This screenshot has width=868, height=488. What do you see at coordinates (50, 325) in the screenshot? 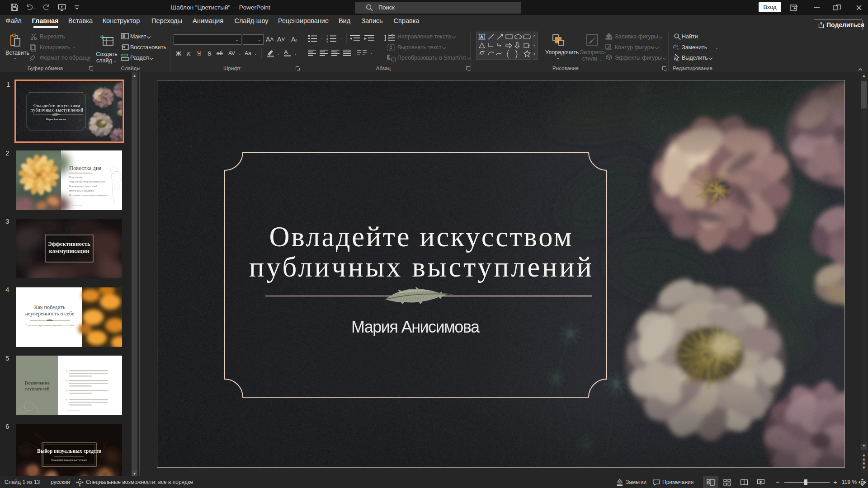
I see `svg-text:Стратегии укрепления увереннос: Стратегии укрепления уверенности в себе` at bounding box center [50, 325].